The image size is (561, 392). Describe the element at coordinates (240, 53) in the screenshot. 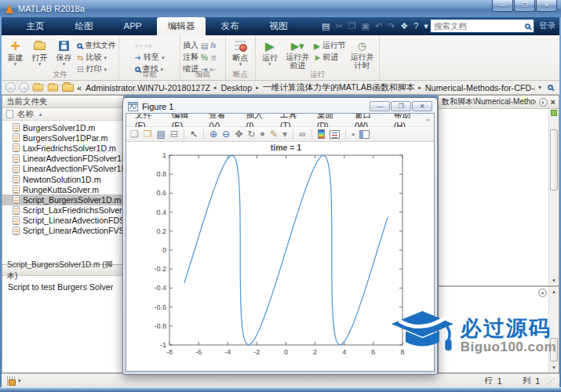

I see `breakpoints-button: 断点▾` at that location.